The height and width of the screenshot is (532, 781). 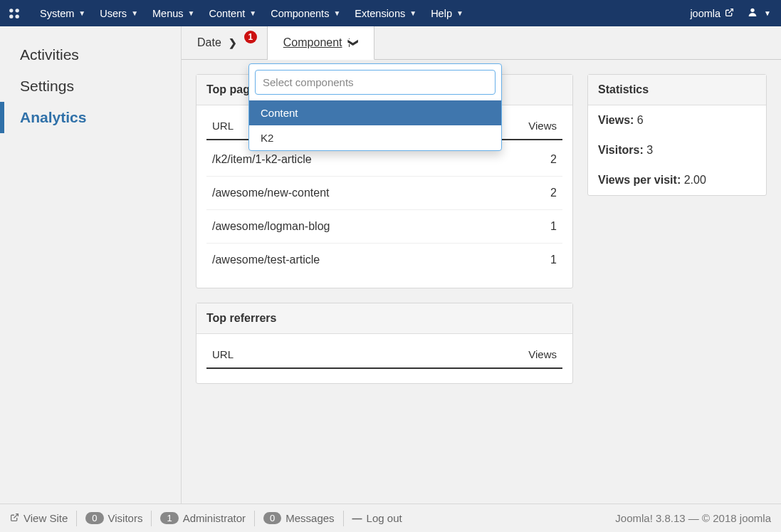 What do you see at coordinates (375, 83) in the screenshot?
I see `component-search-input` at bounding box center [375, 83].